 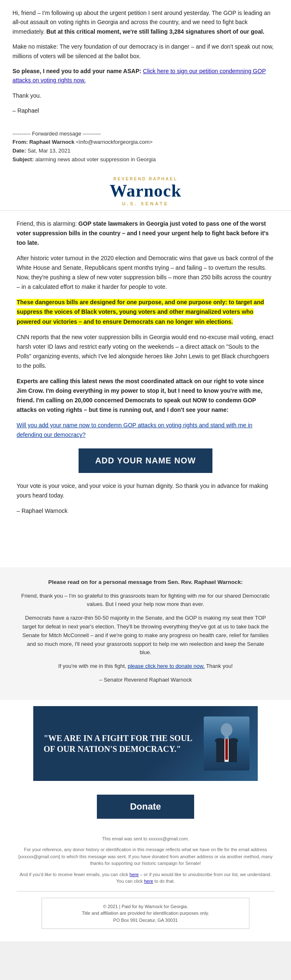 What do you see at coordinates (146, 76) in the screenshot?
I see `cta-paragraph: So please, I need you to add your name A…` at bounding box center [146, 76].